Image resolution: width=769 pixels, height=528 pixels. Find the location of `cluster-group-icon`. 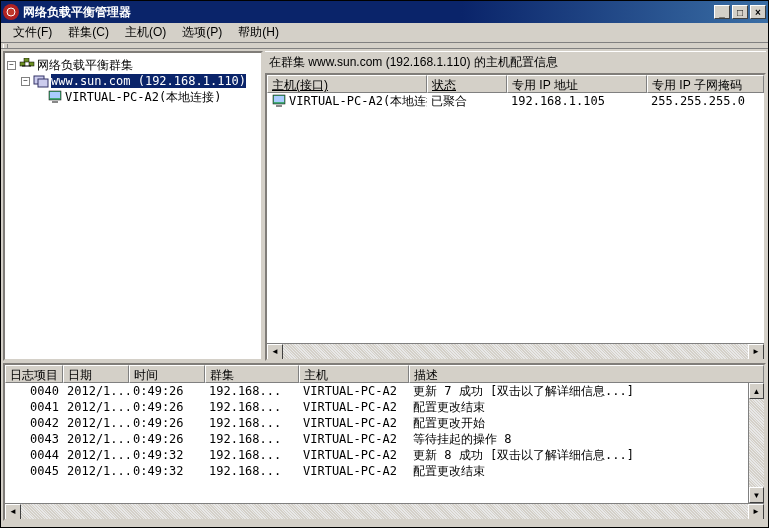

cluster-group-icon is located at coordinates (27, 65).